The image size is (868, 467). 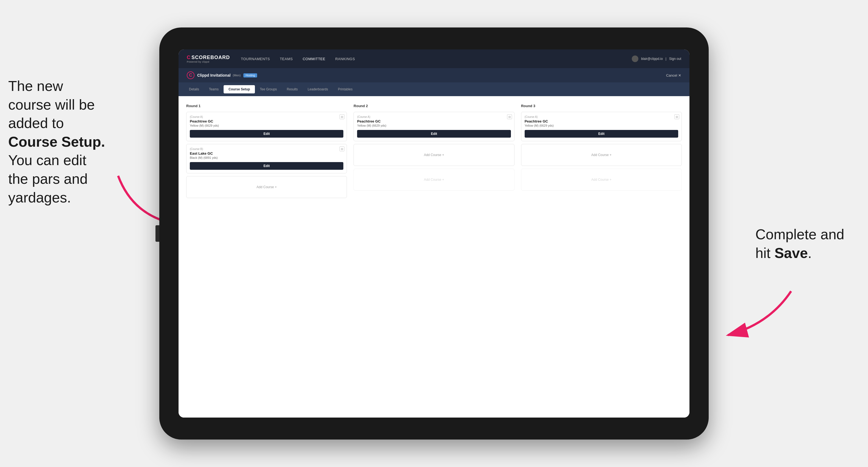 What do you see at coordinates (250, 75) in the screenshot?
I see `hosting-badge: Hosting` at bounding box center [250, 75].